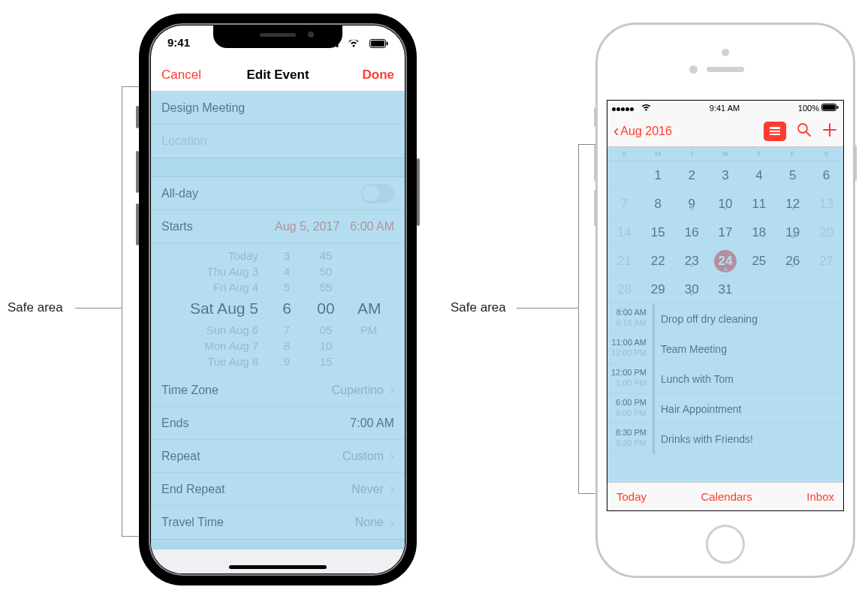 The width and height of the screenshot is (868, 599). I want to click on day-cell: 12, so click(793, 204).